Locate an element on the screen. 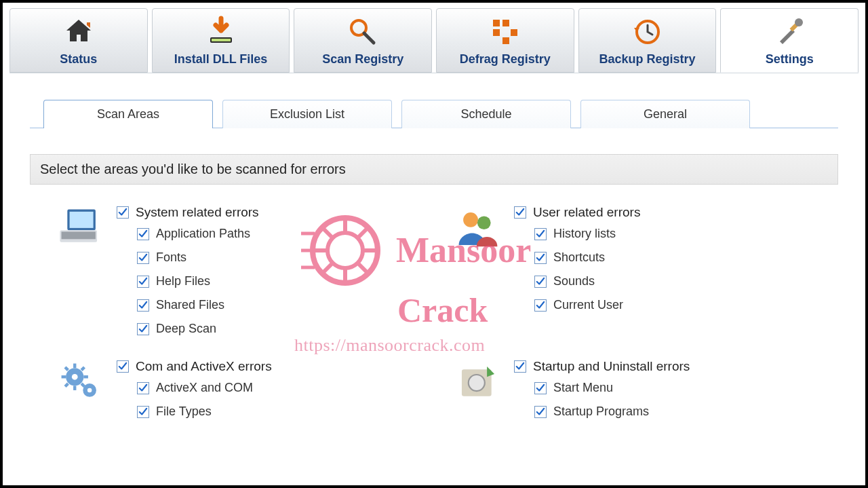 Image resolution: width=868 pixels, height=488 pixels. topnav-label: Status is located at coordinates (79, 60).